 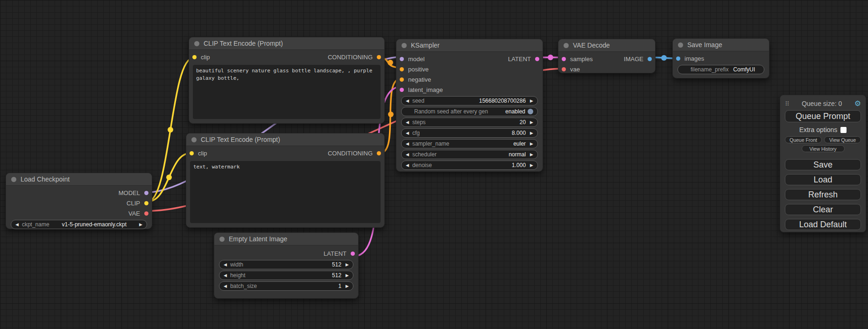 What do you see at coordinates (402, 69) in the screenshot?
I see `positive-input-dot` at bounding box center [402, 69].